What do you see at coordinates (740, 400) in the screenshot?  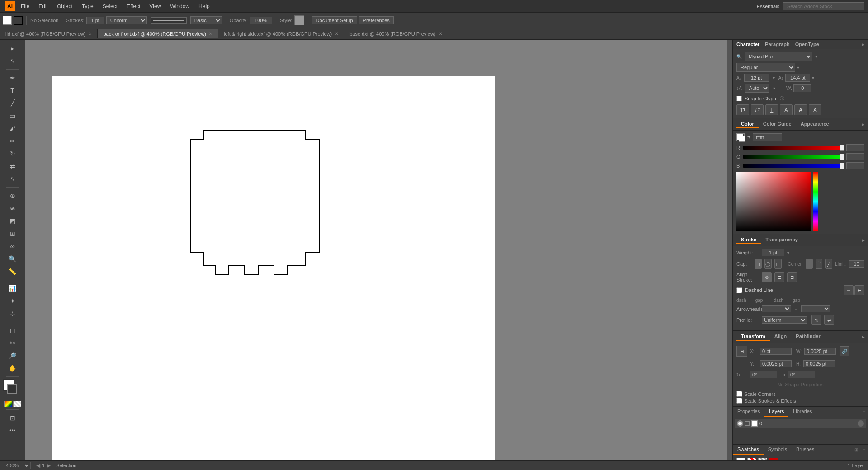 I see `scale-strokes-checkbox` at bounding box center [740, 400].